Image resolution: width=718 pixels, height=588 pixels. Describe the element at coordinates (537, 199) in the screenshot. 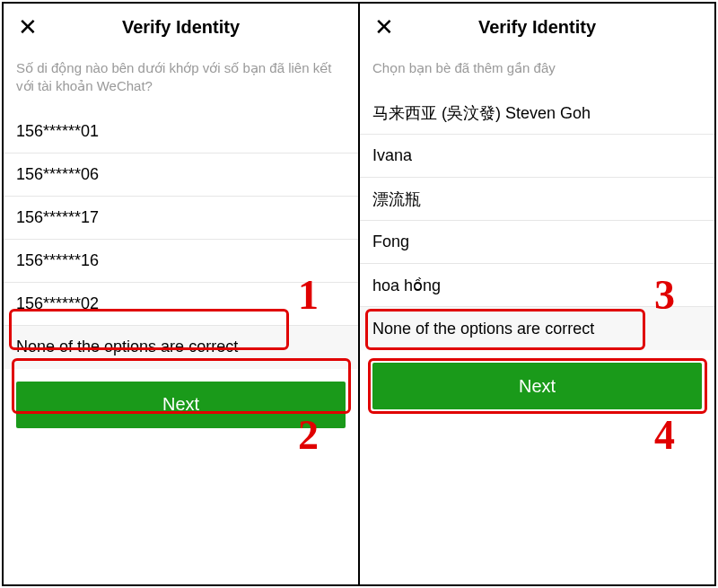

I see `option-item: 漂流瓶` at that location.